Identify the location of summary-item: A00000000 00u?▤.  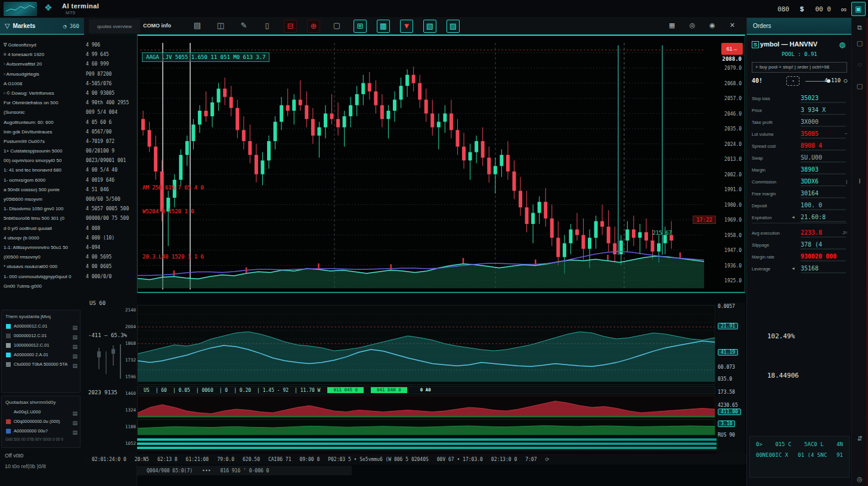
(41, 431).